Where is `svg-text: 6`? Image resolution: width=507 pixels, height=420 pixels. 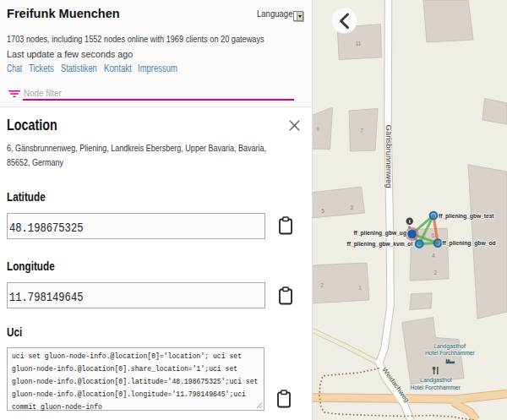 svg-text: 6 is located at coordinates (433, 235).